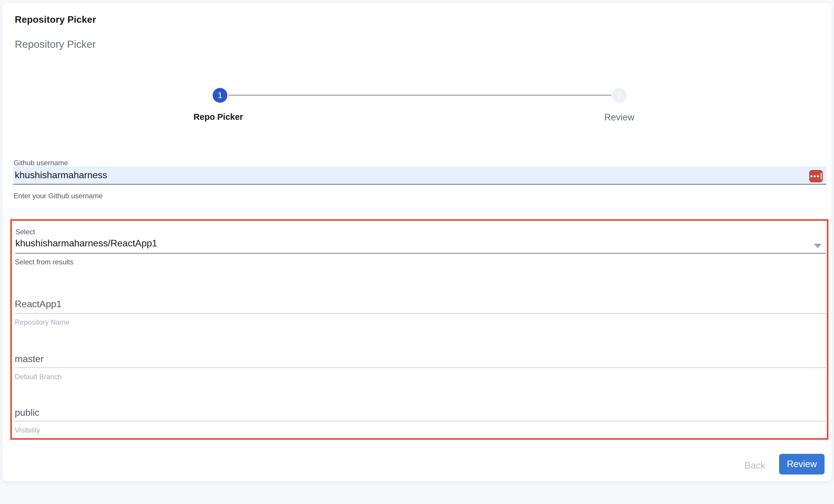 This screenshot has width=834, height=504. Describe the element at coordinates (38, 377) in the screenshot. I see `default-branch-label: Default Branch` at that location.